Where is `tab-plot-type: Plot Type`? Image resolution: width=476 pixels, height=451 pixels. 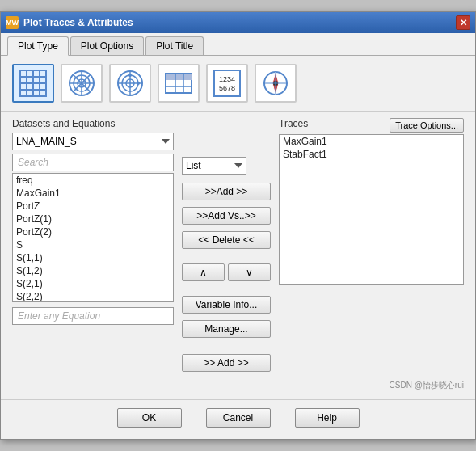 tab-plot-type: Plot Type is located at coordinates (38, 46).